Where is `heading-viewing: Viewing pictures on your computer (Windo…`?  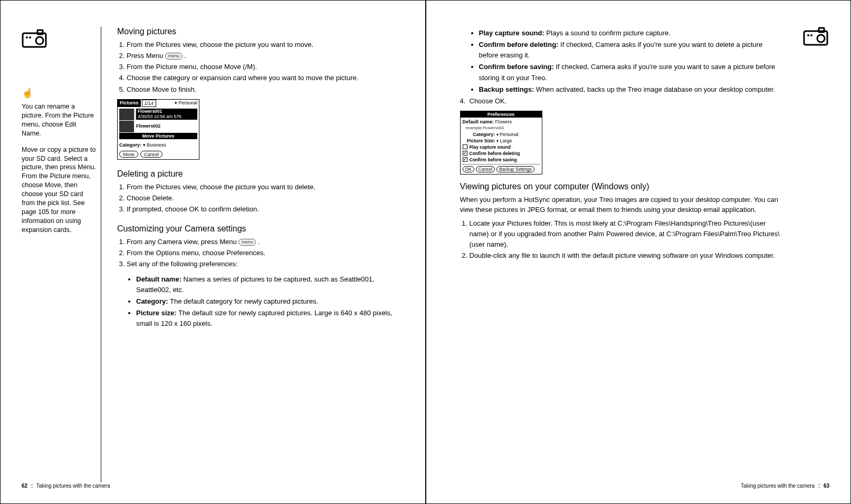 heading-viewing: Viewing pictures on your computer (Windo… is located at coordinates (621, 187).